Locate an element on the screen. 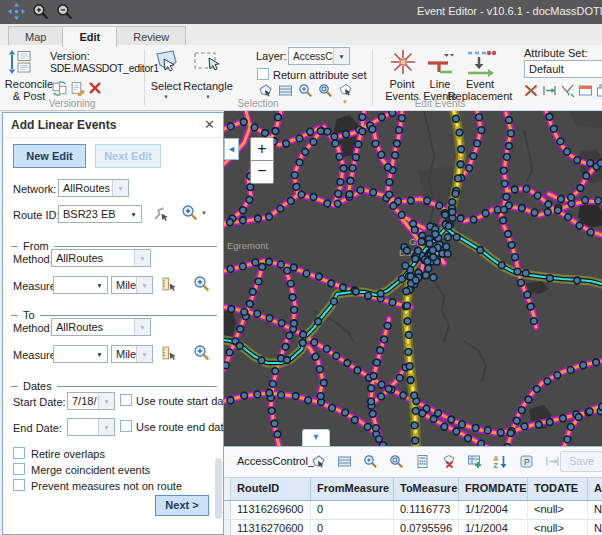 This screenshot has width=602, height=535. table-row-1: 1131627060000.07955961/1/2004<null>N is located at coordinates (413, 528).